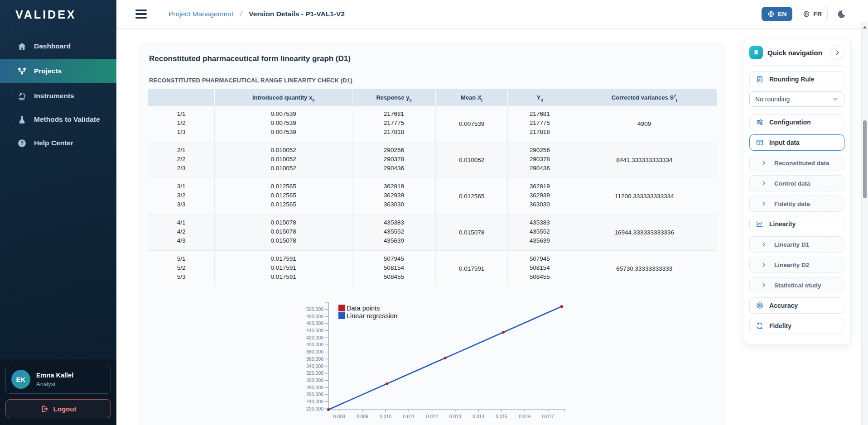 The width and height of the screenshot is (868, 425). Describe the element at coordinates (797, 99) in the screenshot. I see `rounding-rule-select: No rounding` at that location.